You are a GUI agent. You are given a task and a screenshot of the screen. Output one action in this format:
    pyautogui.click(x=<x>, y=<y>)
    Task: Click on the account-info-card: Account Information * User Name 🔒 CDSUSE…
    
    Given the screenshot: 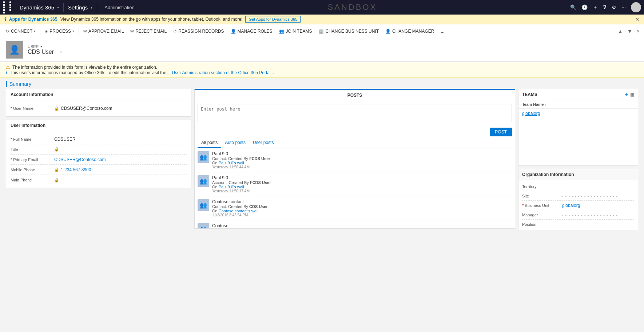 What is the action you would take?
    pyautogui.click(x=99, y=103)
    